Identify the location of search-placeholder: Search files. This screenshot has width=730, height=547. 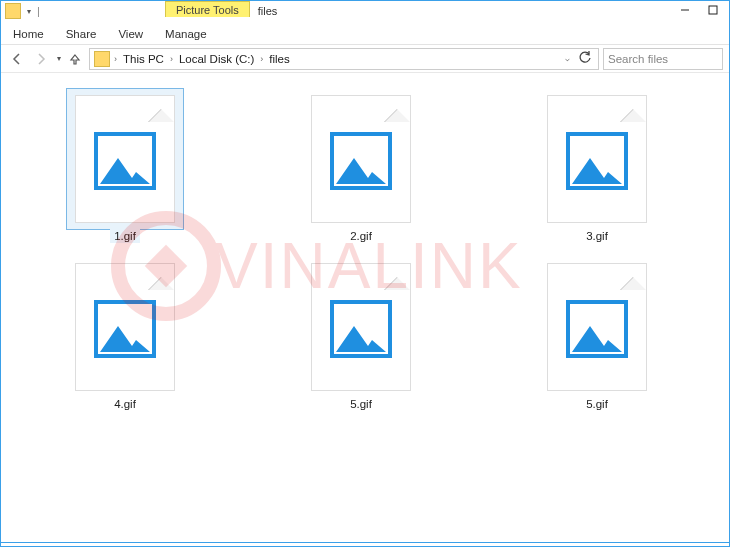
(638, 59).